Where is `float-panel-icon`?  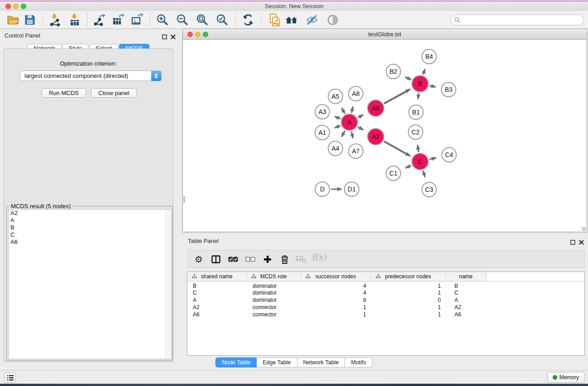
float-panel-icon is located at coordinates (165, 37).